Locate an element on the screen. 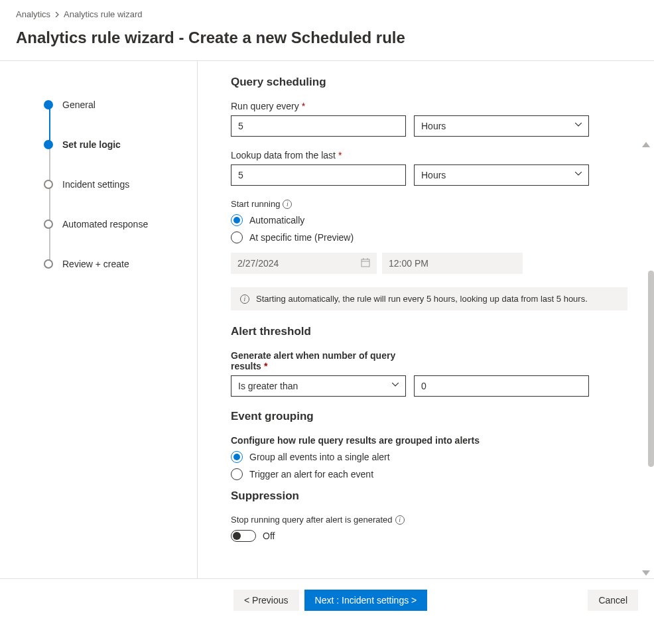 This screenshot has width=654, height=644. suppression-label: Stop running query after alert is genera… is located at coordinates (429, 520).